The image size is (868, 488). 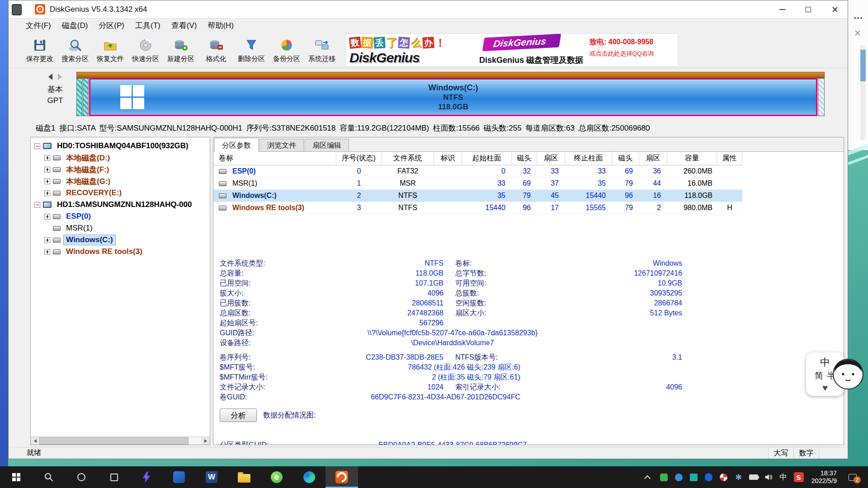 I want to click on tree-item-local-f: 本地磁盘(F:), so click(x=120, y=169).